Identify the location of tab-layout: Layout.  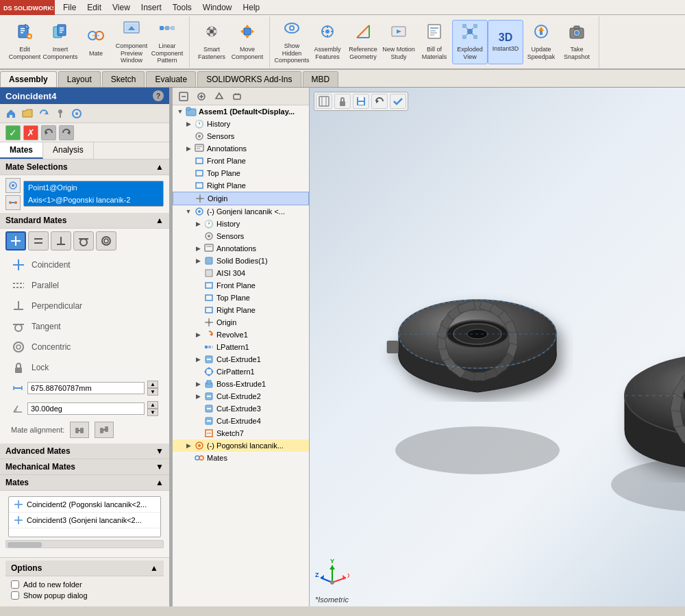
(79, 79).